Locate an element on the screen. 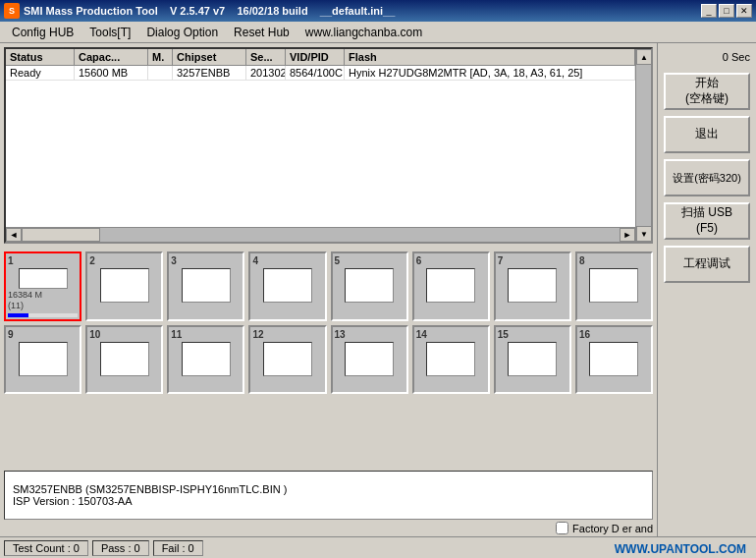 Image resolution: width=756 pixels, height=558 pixels. engineering-button: 工程调试 is located at coordinates (707, 264).